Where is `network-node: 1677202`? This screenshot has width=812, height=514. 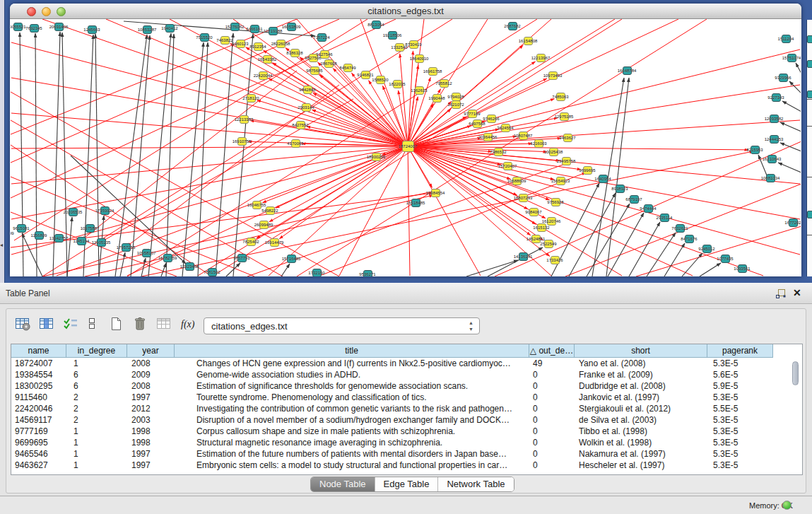
network-node: 1677202 is located at coordinates (793, 223).